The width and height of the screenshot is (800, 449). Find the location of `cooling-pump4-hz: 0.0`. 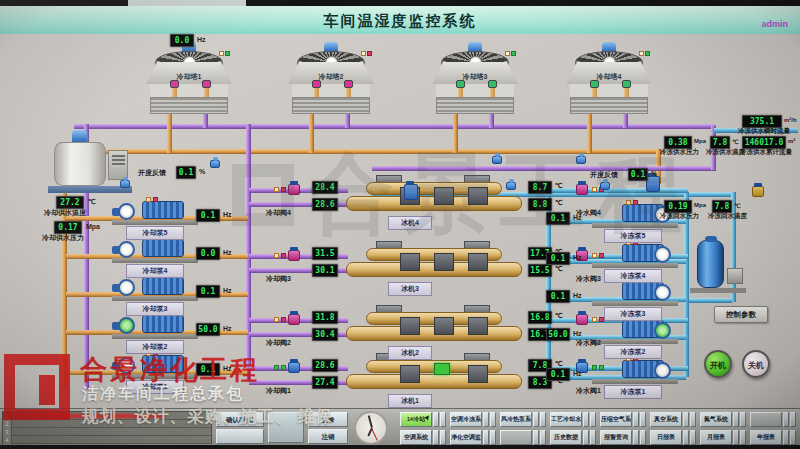

cooling-pump4-hz: 0.0 is located at coordinates (208, 254).